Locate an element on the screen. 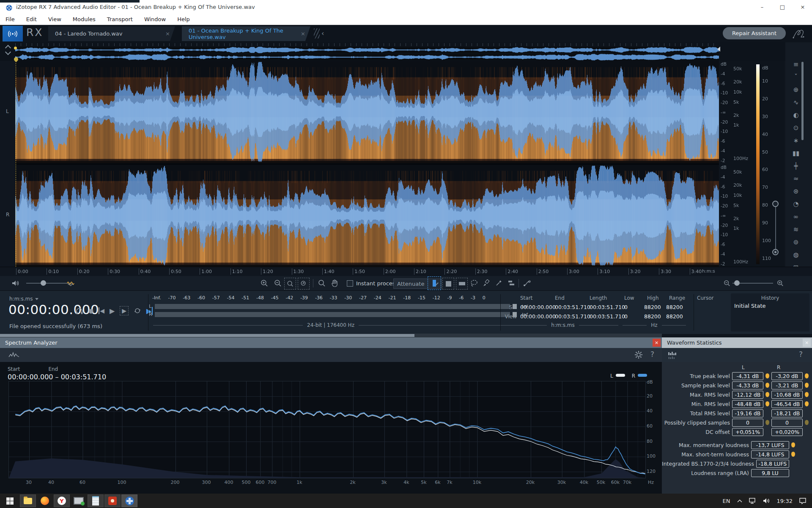  tab-close-icon: × is located at coordinates (300, 34).